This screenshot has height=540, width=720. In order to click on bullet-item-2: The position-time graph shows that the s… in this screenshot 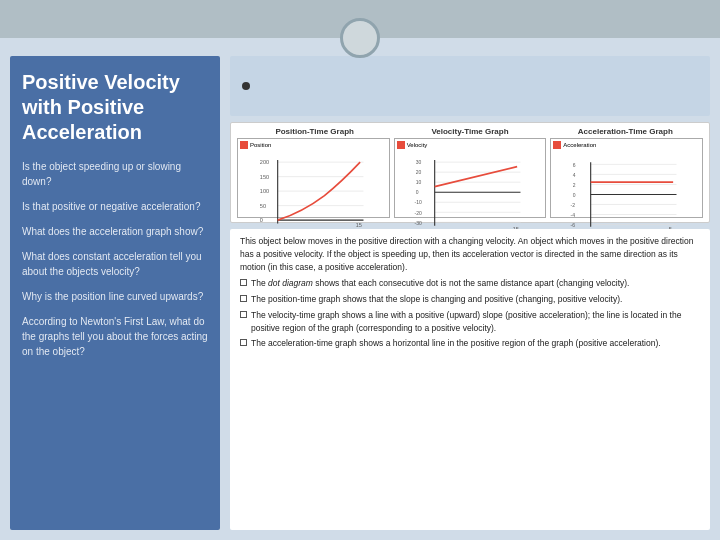, I will do `click(470, 300)`.